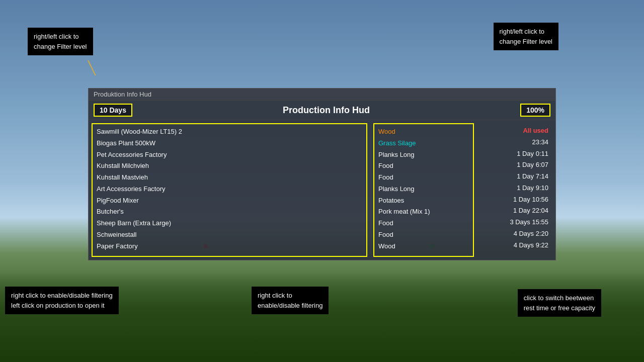 The image size is (644, 362). I want to click on hud-title-bar-text: Produktion Info Hud, so click(123, 95).